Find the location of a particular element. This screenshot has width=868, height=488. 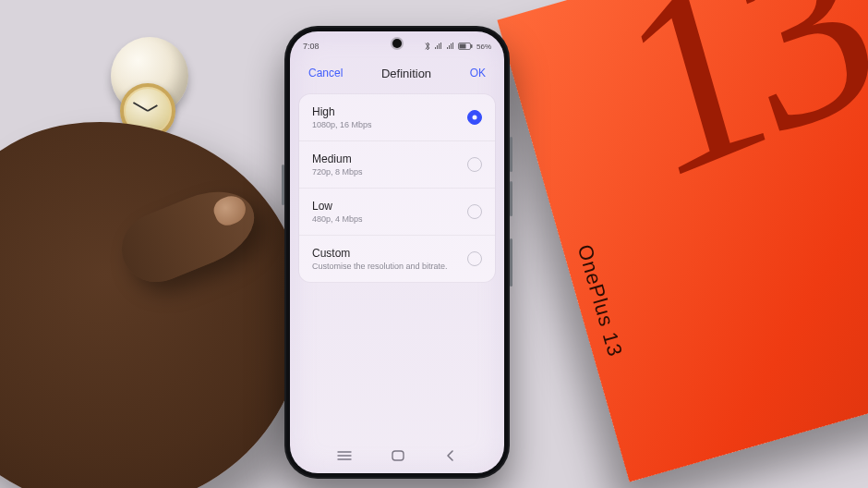

front-camera is located at coordinates (397, 43).